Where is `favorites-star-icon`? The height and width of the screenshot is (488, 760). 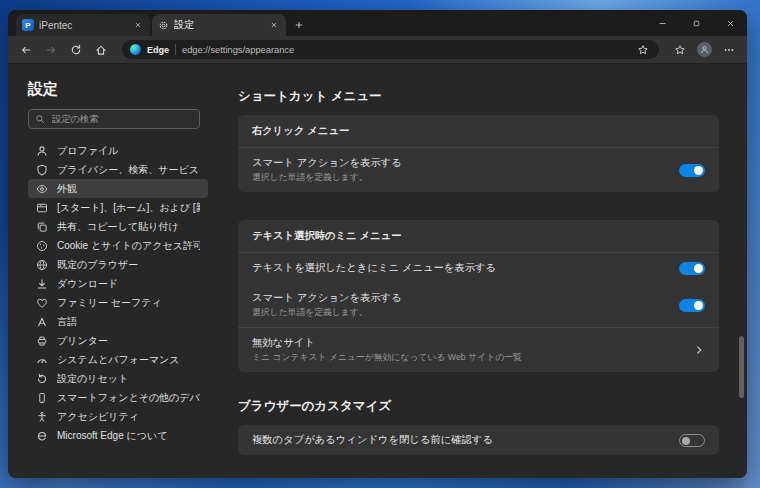
favorites-star-icon is located at coordinates (680, 50).